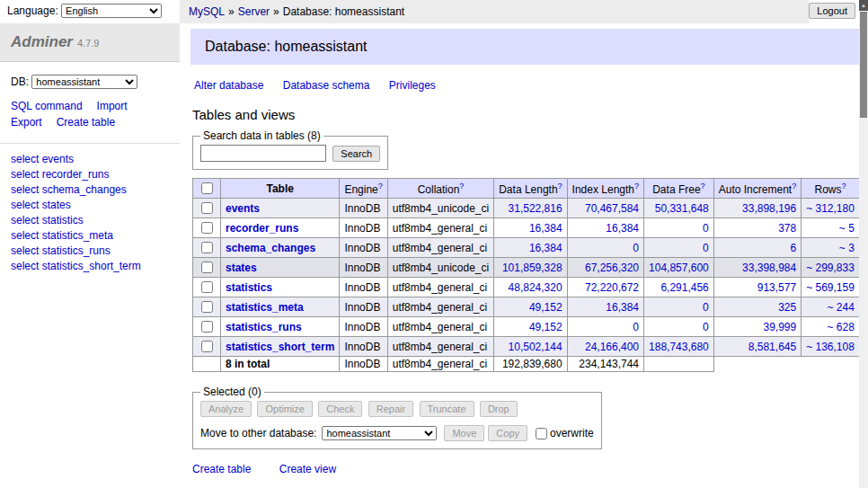  Describe the element at coordinates (41, 41) in the screenshot. I see `adminer-logo: Adminer` at that location.